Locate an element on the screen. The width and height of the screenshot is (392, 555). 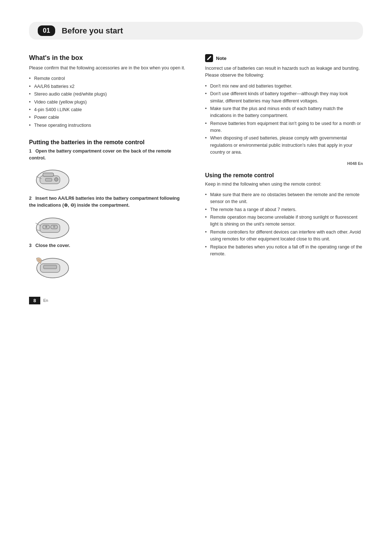
step1-text: 1 Open the battery compartment cover on … is located at coordinates (108, 155).